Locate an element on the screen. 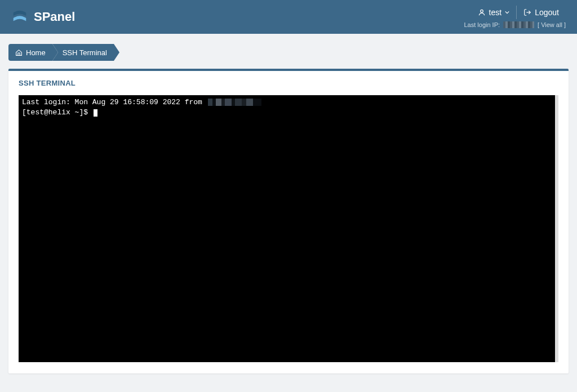  brand-name: SPanel is located at coordinates (54, 17).